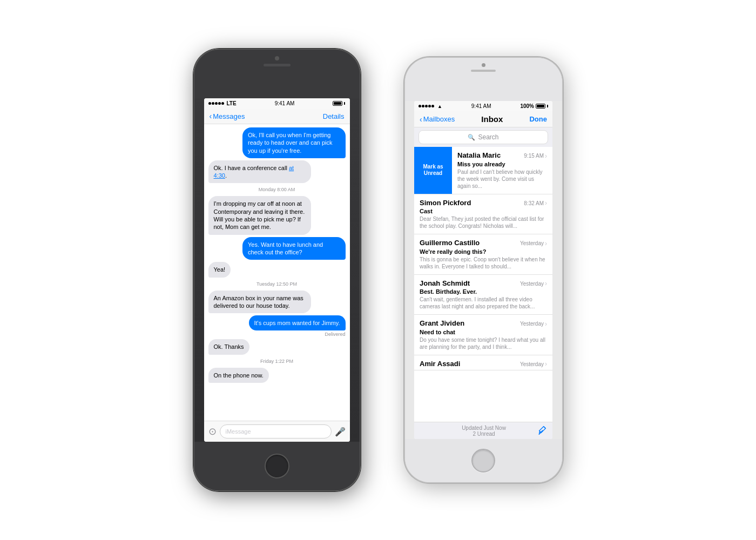 The height and width of the screenshot is (540, 756). Describe the element at coordinates (484, 434) in the screenshot. I see `unread-count-label: 2 Unread` at that location.